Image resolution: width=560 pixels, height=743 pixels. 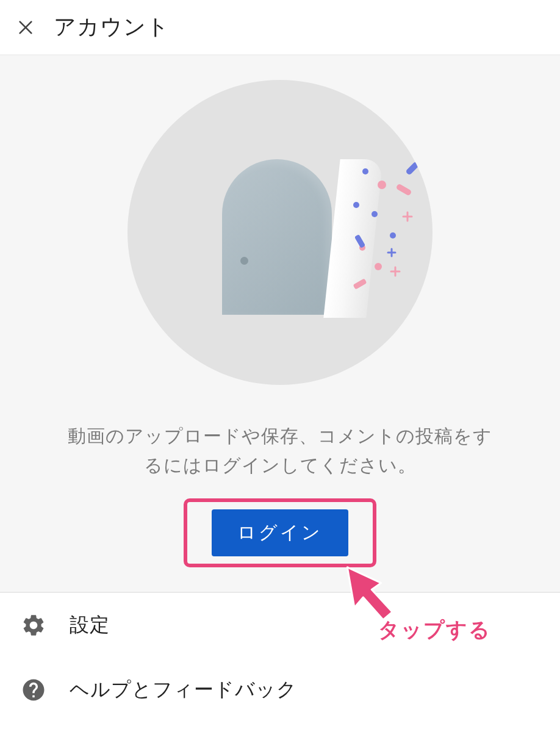 What do you see at coordinates (34, 690) in the screenshot?
I see `help-icon` at bounding box center [34, 690].